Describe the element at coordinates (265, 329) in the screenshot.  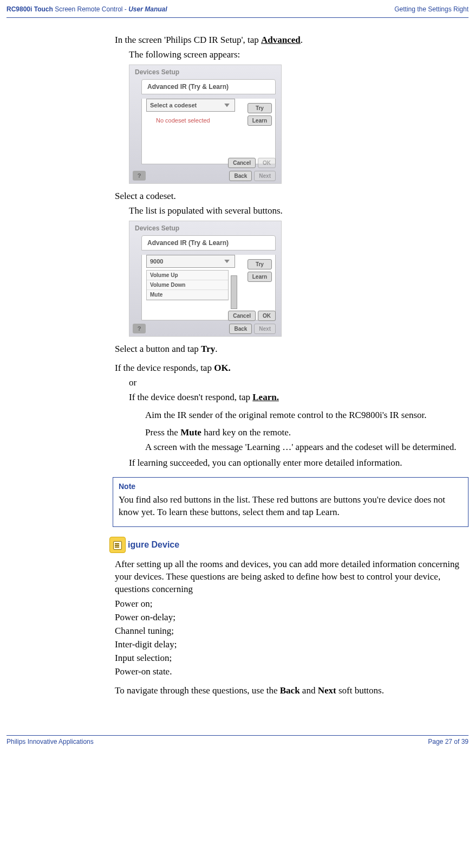
I see `ss2-next-button: Next` at that location.